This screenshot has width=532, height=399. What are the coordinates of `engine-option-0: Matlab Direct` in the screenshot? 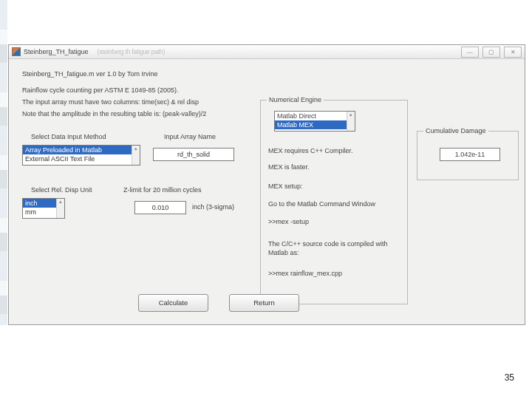 It's located at (315, 116).